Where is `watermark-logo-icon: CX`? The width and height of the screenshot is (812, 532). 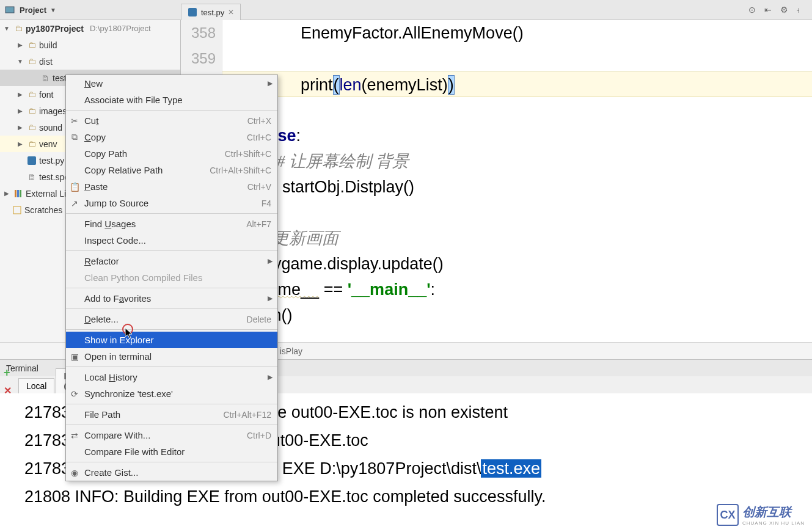 watermark-logo-icon: CX is located at coordinates (728, 515).